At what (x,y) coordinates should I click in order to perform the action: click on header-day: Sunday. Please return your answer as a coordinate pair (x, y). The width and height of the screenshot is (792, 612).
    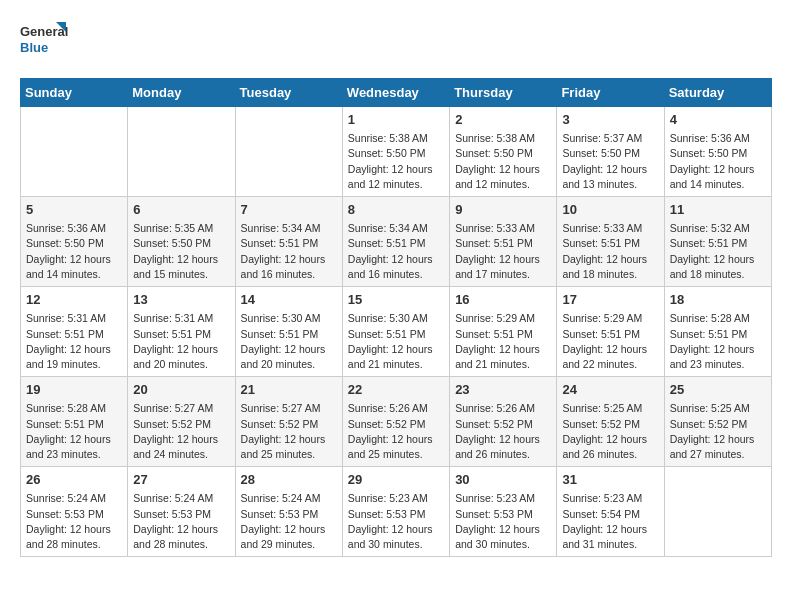
    Looking at the image, I should click on (74, 93).